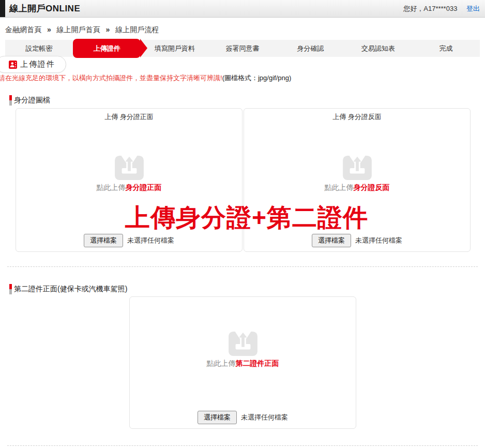  Describe the element at coordinates (357, 188) in the screenshot. I see `upload-caption: 點此上傳身分證反面` at that location.